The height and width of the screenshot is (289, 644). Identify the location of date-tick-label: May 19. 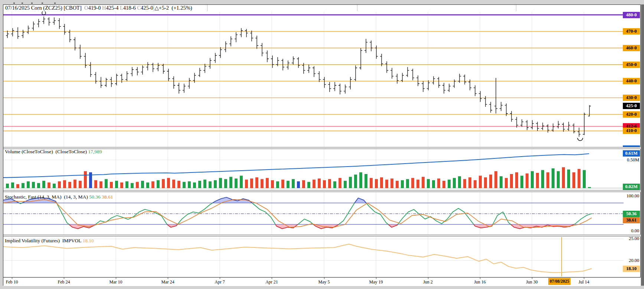
(376, 282).